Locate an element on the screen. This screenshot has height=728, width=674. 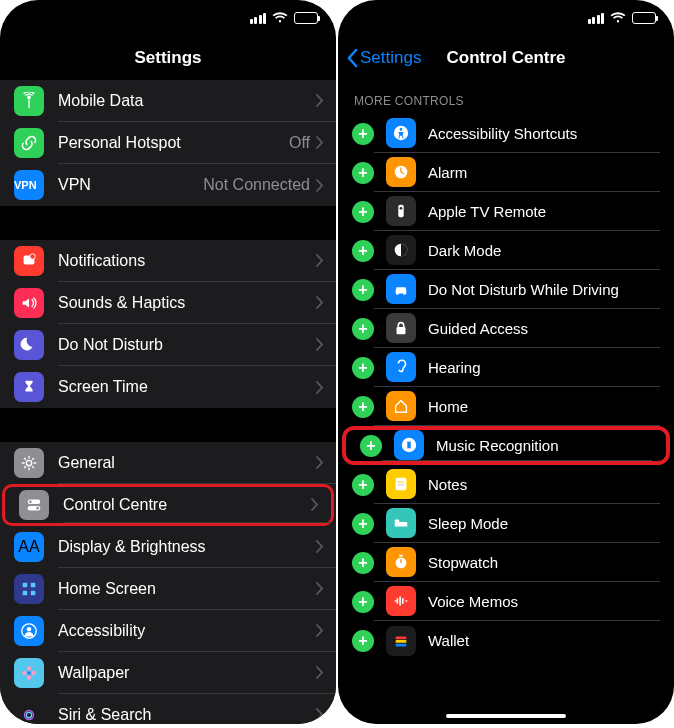
control-row-dnd-driving: + Do Not Disturb While Driving is located at coordinates (506, 290).